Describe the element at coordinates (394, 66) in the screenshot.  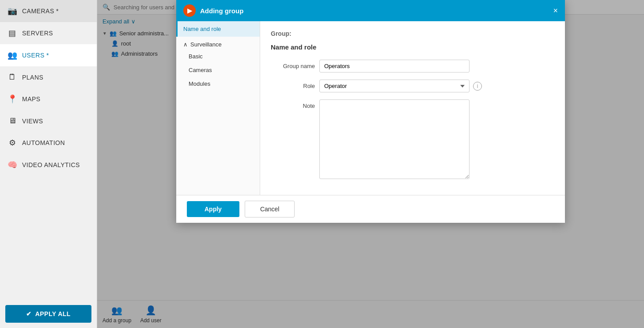
I see `group-name-input` at that location.